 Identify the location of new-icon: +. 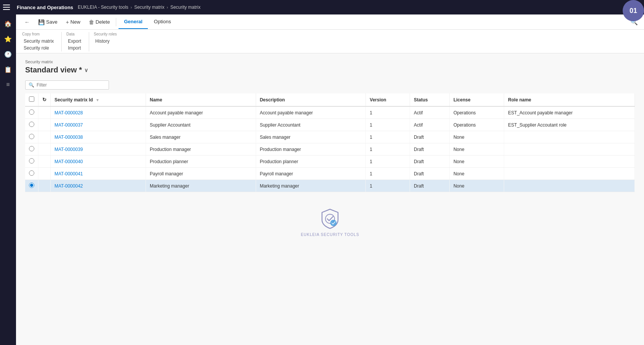
(67, 22).